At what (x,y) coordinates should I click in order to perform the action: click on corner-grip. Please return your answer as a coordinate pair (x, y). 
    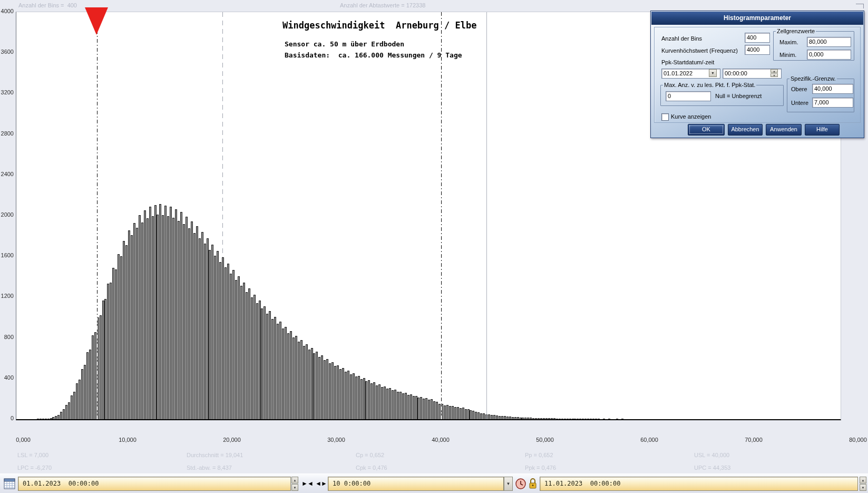
    Looking at the image, I should click on (860, 6).